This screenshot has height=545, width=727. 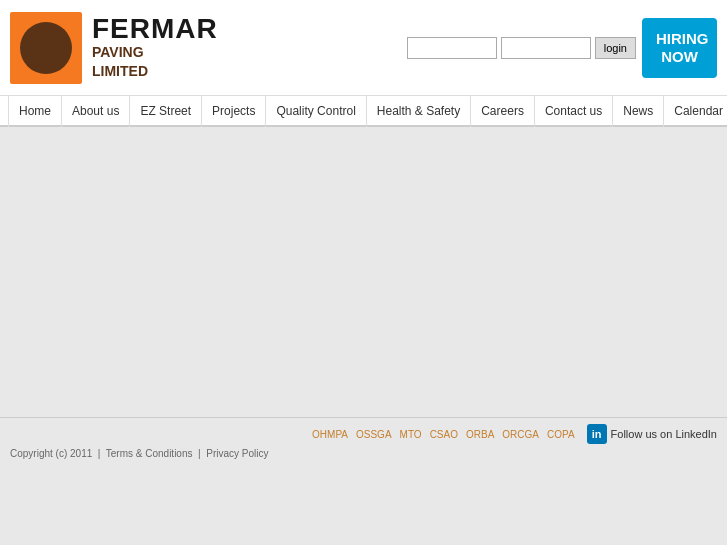 What do you see at coordinates (561, 434) in the screenshot?
I see `assoc-link-copa: COPA` at bounding box center [561, 434].